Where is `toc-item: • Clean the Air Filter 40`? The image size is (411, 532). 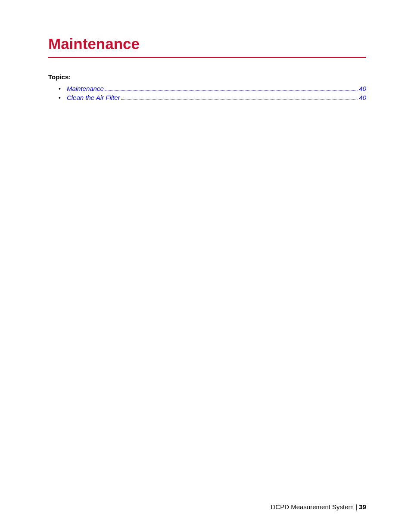 toc-item: • Clean the Air Filter 40 is located at coordinates (212, 97).